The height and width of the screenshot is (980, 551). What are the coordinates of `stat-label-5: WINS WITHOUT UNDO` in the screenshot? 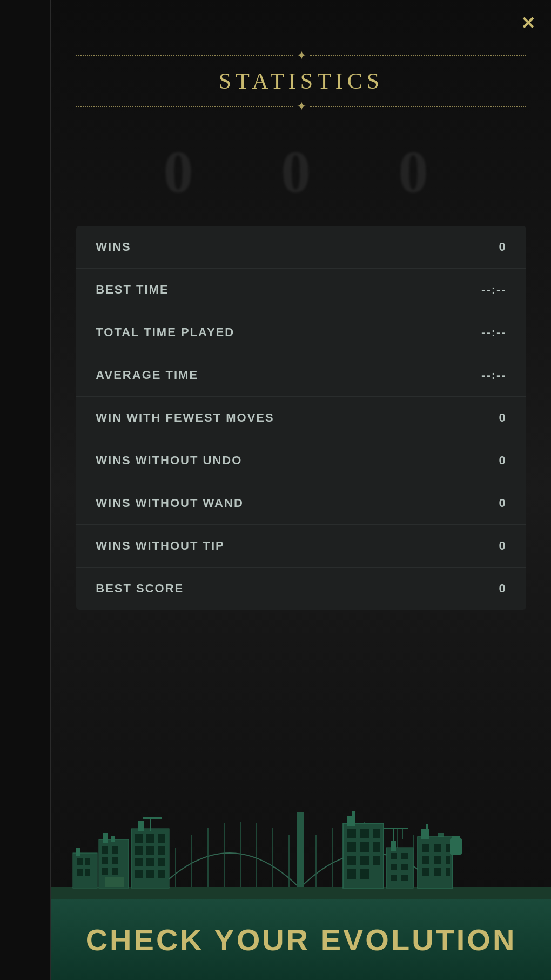 It's located at (169, 461).